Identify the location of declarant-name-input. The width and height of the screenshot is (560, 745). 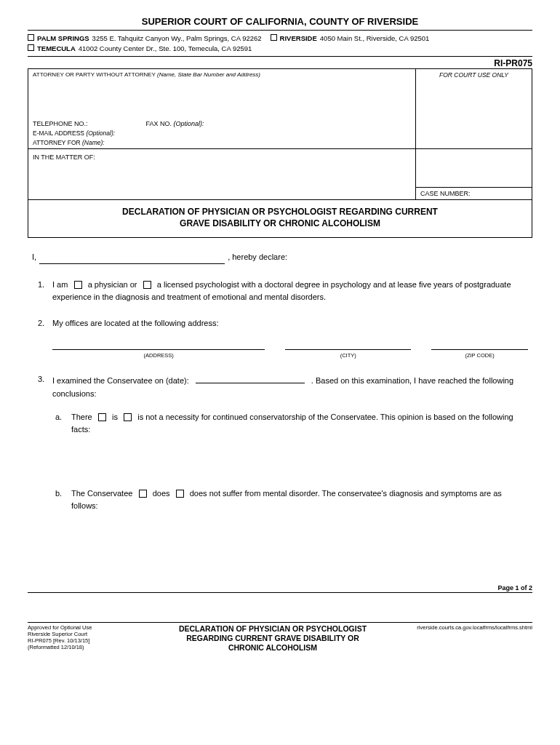
(132, 259).